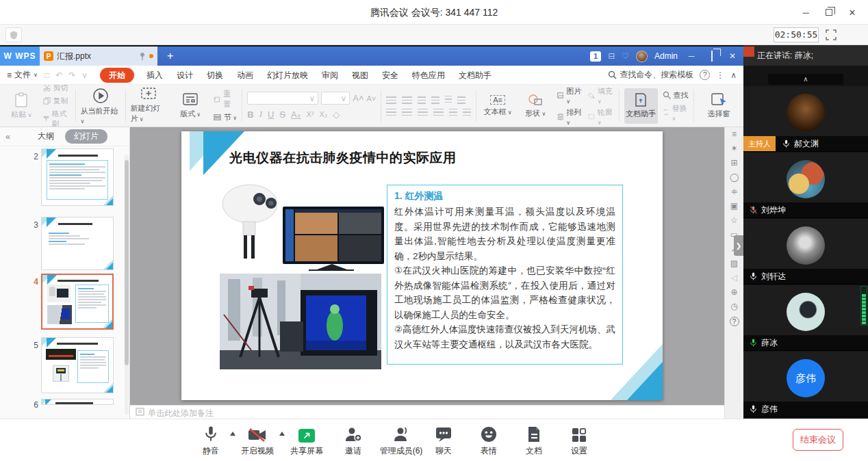 Image resolution: width=868 pixels, height=461 pixels. What do you see at coordinates (498, 106) in the screenshot?
I see `text-box-button: A≡ 文本框 ∨` at bounding box center [498, 106].